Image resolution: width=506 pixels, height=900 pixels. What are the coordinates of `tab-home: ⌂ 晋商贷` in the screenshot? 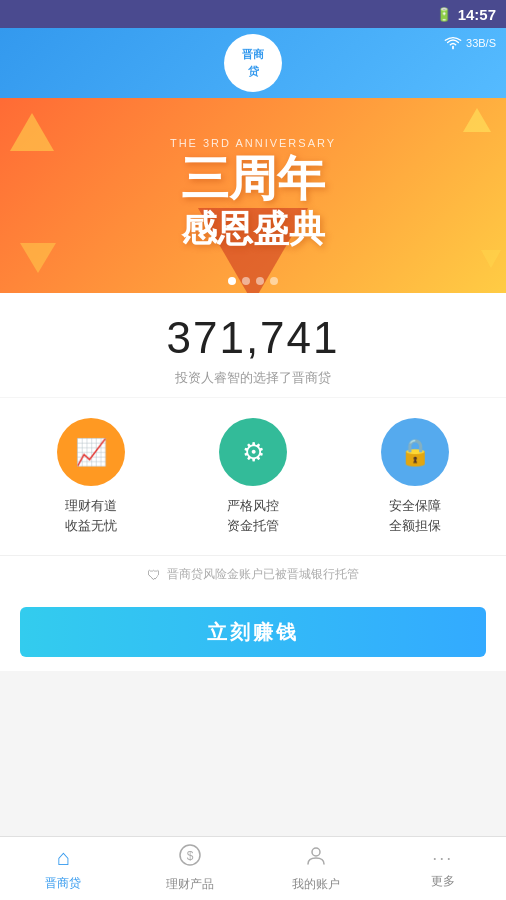 It's located at (64, 868).